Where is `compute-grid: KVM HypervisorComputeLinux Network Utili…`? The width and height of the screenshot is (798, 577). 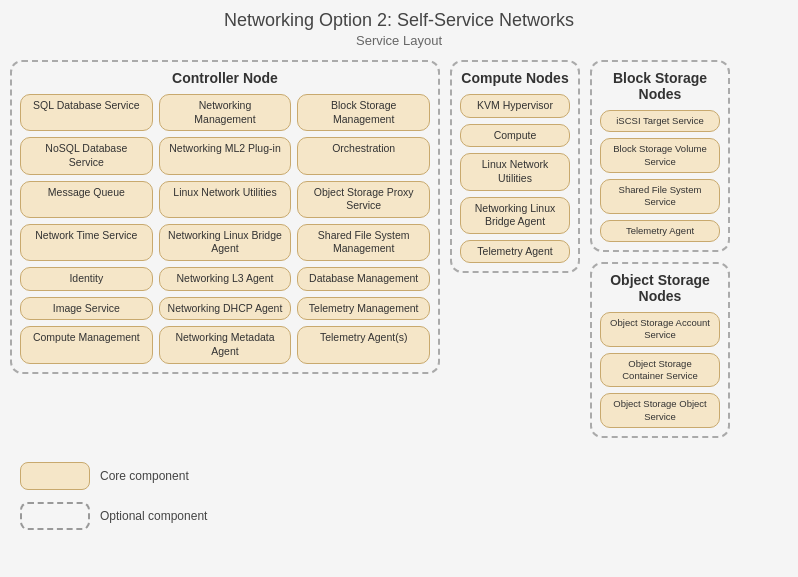 compute-grid: KVM HypervisorComputeLinux Network Utili… is located at coordinates (515, 178).